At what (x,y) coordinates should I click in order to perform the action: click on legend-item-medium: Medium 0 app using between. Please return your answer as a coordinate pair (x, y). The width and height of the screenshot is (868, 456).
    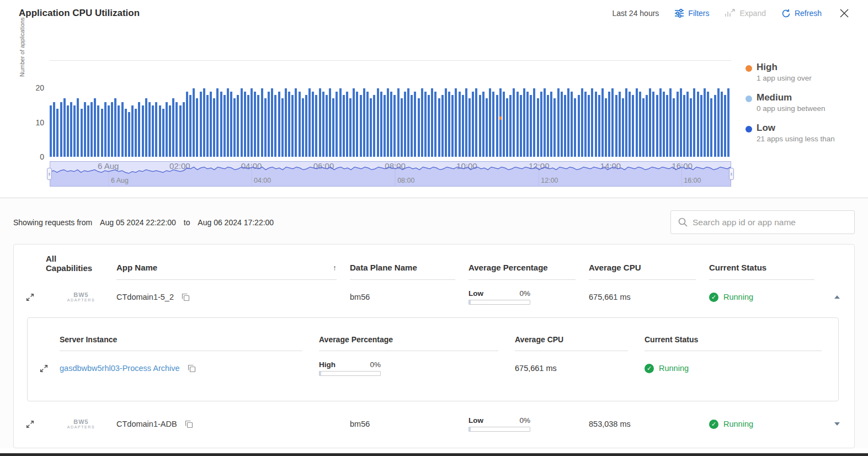
    Looking at the image, I should click on (807, 103).